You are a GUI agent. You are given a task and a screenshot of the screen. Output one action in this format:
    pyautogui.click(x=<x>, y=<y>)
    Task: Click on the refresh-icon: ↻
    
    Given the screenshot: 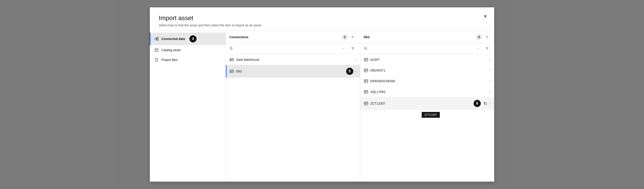 What is the action you would take?
    pyautogui.click(x=353, y=37)
    